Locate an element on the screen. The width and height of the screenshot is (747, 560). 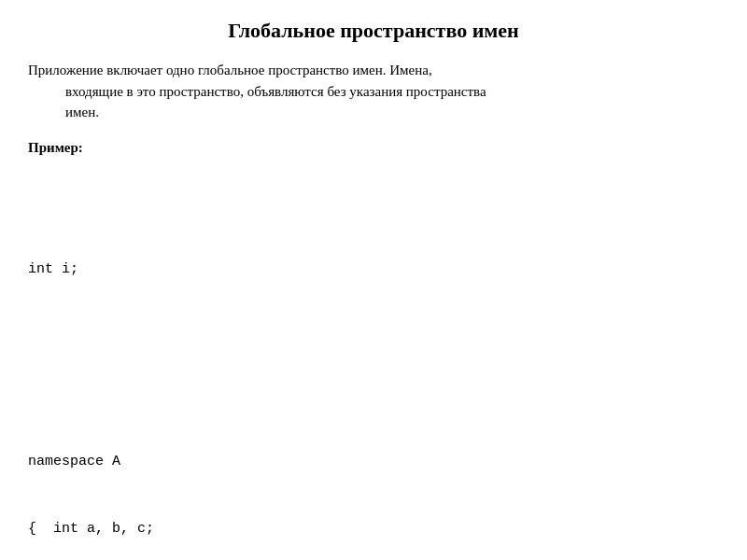
description-block: Приложение включает одно глобальное прос… is located at coordinates (374, 91).